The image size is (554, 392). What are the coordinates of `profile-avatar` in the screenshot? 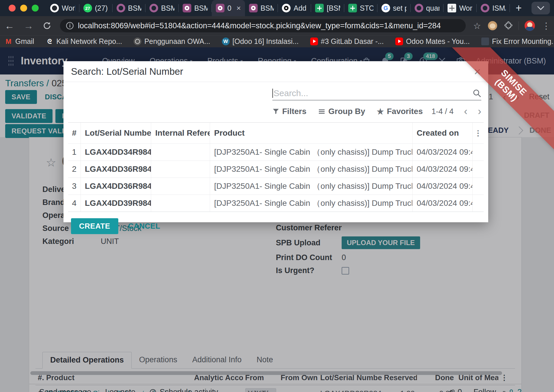 It's located at (530, 26).